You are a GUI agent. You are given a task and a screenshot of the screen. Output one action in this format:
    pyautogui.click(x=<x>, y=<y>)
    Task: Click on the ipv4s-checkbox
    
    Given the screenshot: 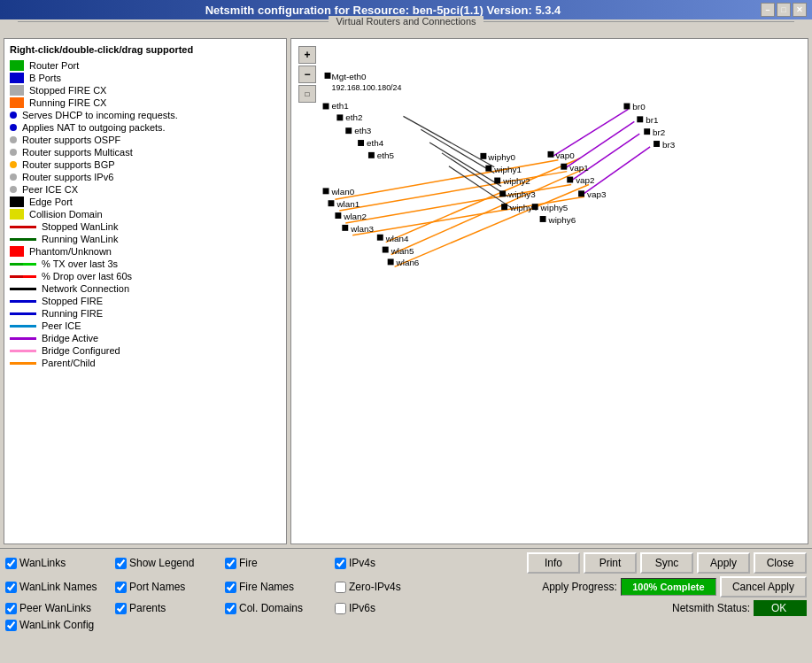 What is the action you would take?
    pyautogui.click(x=340, y=563)
    